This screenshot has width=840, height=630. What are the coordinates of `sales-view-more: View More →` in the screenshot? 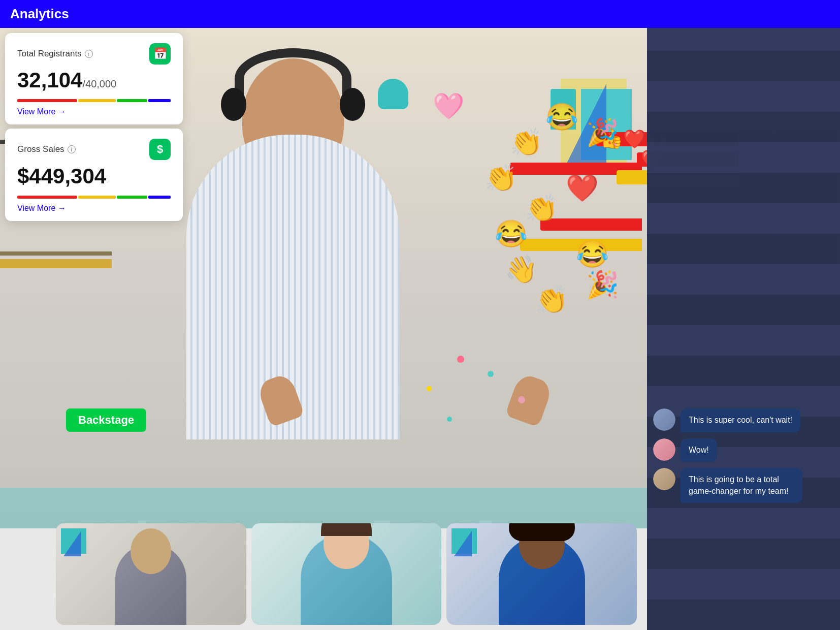 It's located at (94, 208).